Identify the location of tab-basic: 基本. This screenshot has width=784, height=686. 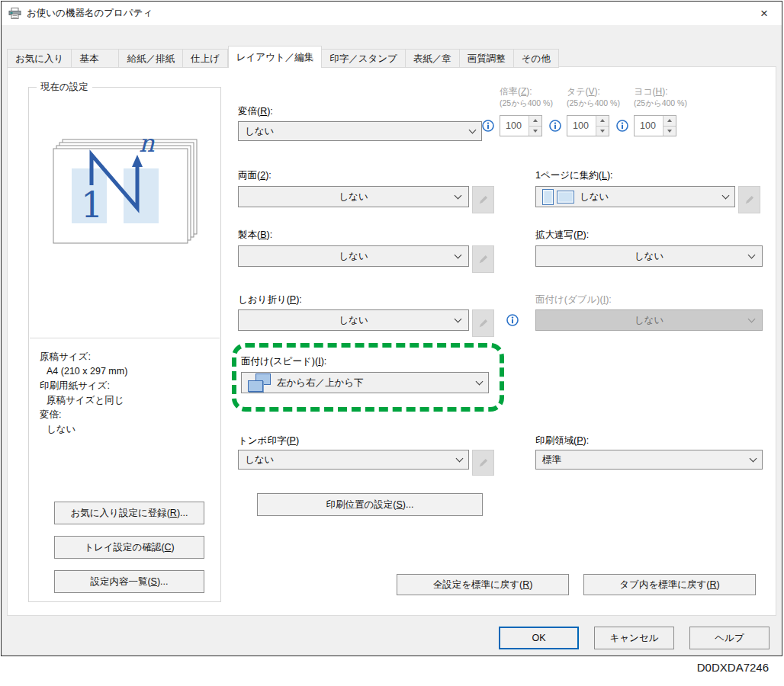
(95, 58).